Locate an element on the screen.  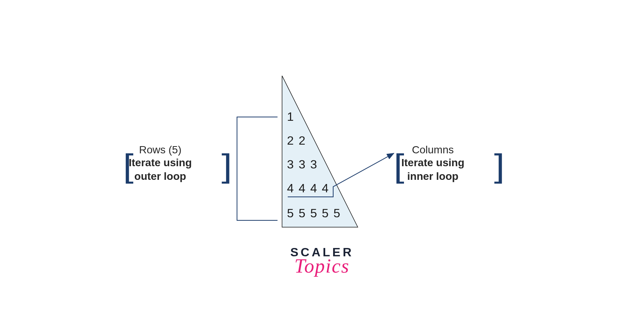
columns-arrow is located at coordinates (341, 176).